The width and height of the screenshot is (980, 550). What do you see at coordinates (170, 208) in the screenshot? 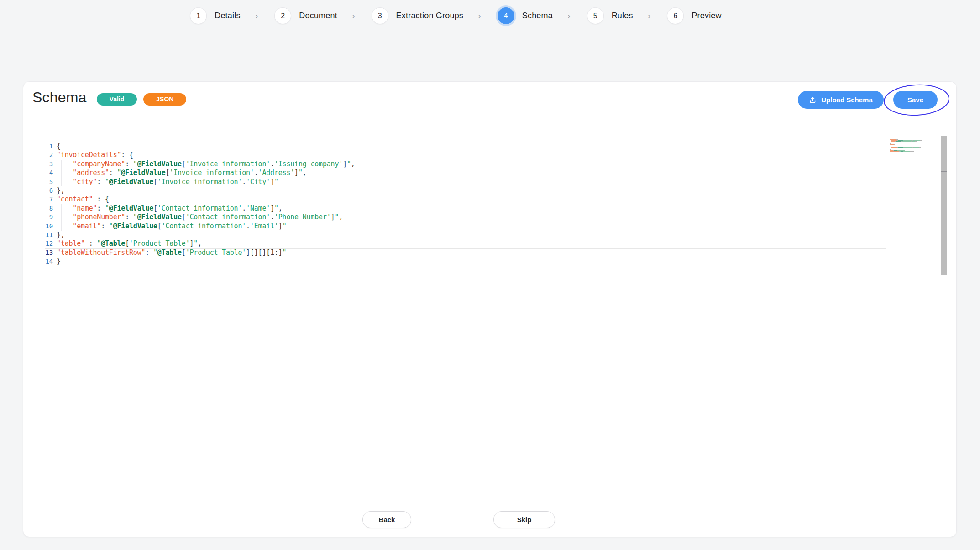
I see `code-text: "name": "@FieldValue['Contact informatio…` at bounding box center [170, 208].